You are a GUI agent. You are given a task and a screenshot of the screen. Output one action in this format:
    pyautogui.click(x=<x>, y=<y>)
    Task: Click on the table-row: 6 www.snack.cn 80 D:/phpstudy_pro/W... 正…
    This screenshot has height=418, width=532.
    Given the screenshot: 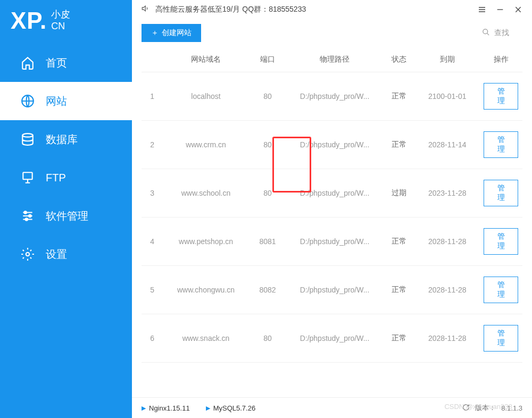 What is the action you would take?
    pyautogui.click(x=332, y=338)
    